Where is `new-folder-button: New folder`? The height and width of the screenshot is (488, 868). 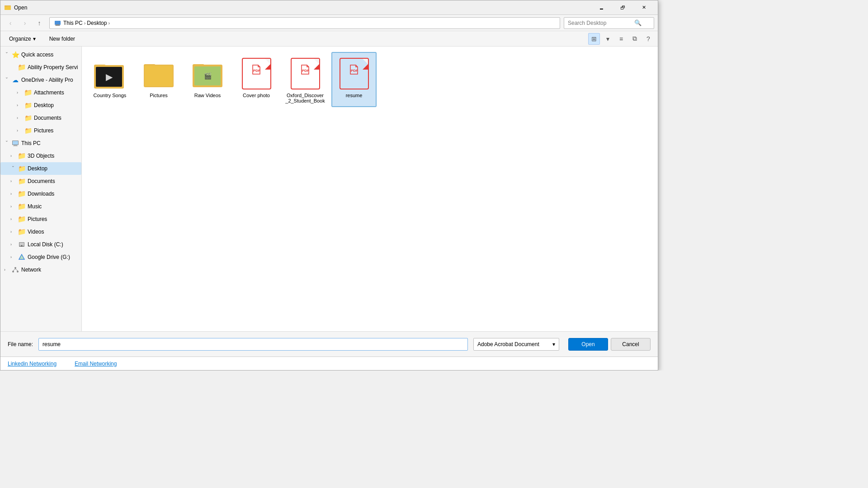
new-folder-button: New folder is located at coordinates (62, 39).